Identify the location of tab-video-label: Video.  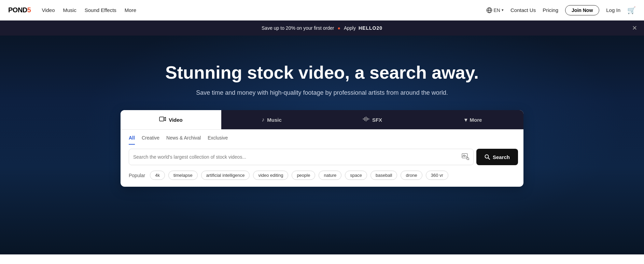
(176, 120).